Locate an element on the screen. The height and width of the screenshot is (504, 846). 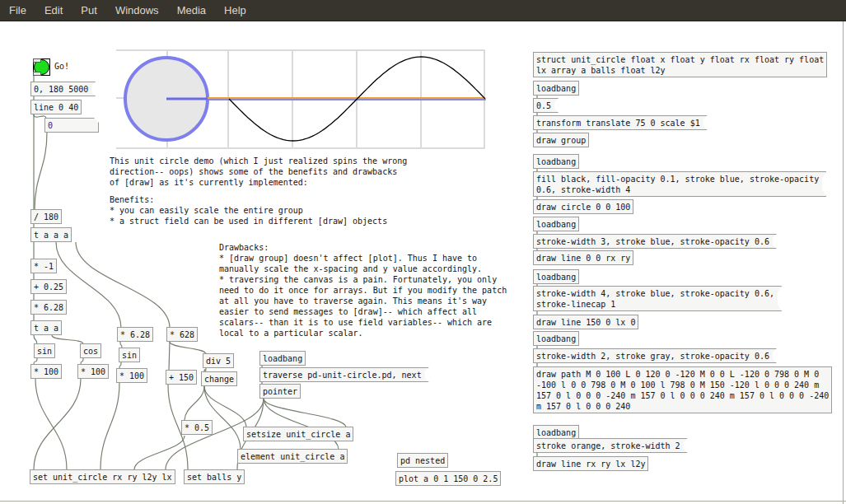
msg-0-180-5000: 0, 180 5000 is located at coordinates (63, 89).